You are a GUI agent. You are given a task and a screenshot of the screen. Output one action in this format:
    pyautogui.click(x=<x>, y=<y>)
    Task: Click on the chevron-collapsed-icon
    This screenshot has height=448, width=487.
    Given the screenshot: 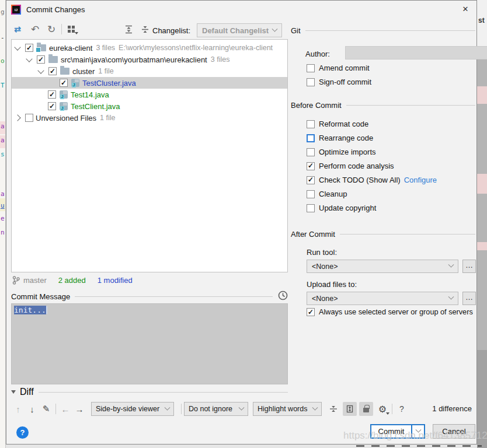 What is the action you would take?
    pyautogui.click(x=18, y=118)
    